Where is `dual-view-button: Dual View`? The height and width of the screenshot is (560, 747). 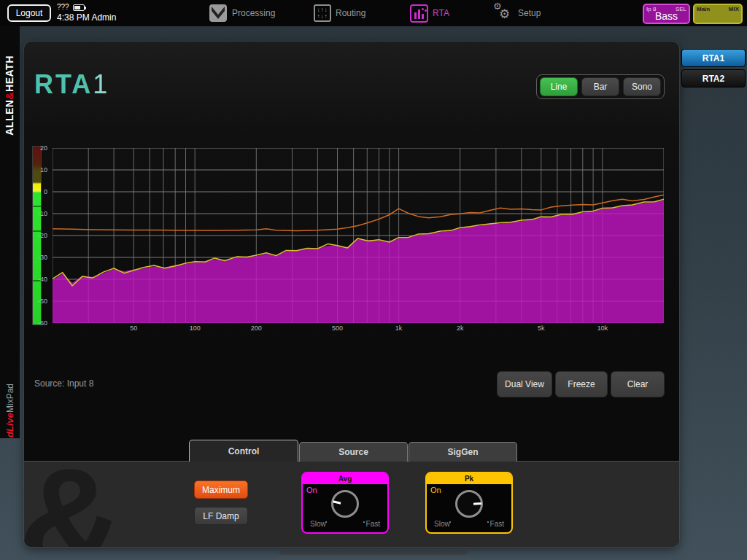 dual-view-button: Dual View is located at coordinates (525, 384).